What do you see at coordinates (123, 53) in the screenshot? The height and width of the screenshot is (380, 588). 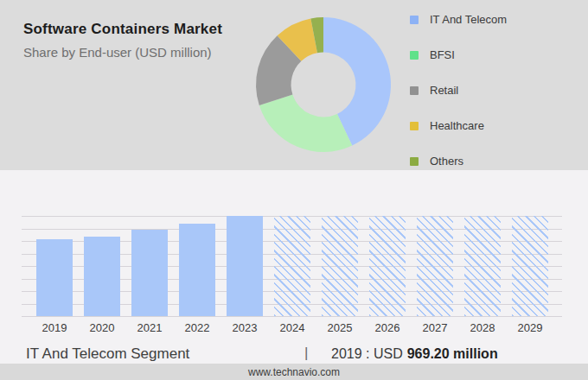 I see `report-subtitle: Share by End-user (USD million)` at bounding box center [123, 53].